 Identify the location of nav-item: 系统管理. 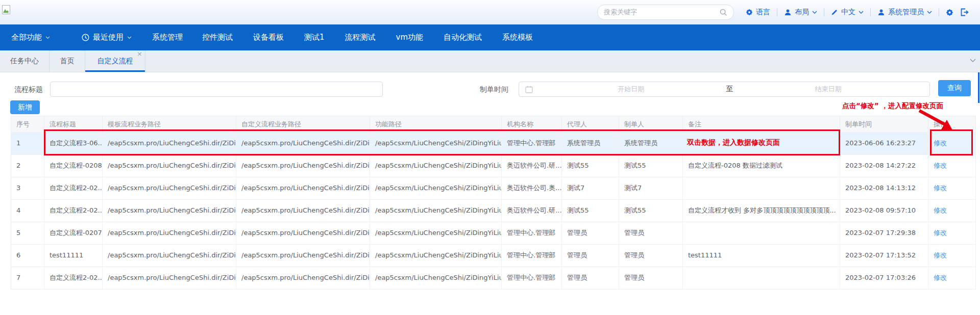
(167, 38).